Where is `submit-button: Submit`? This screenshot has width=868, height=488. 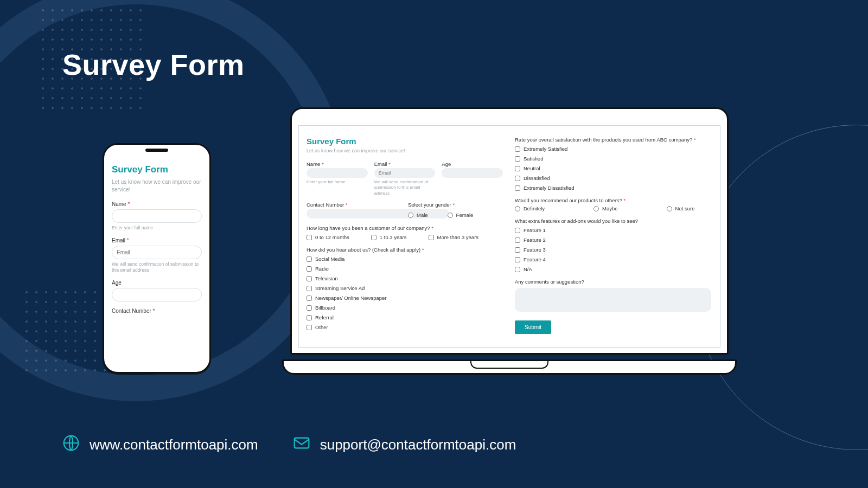
submit-button: Submit is located at coordinates (533, 328).